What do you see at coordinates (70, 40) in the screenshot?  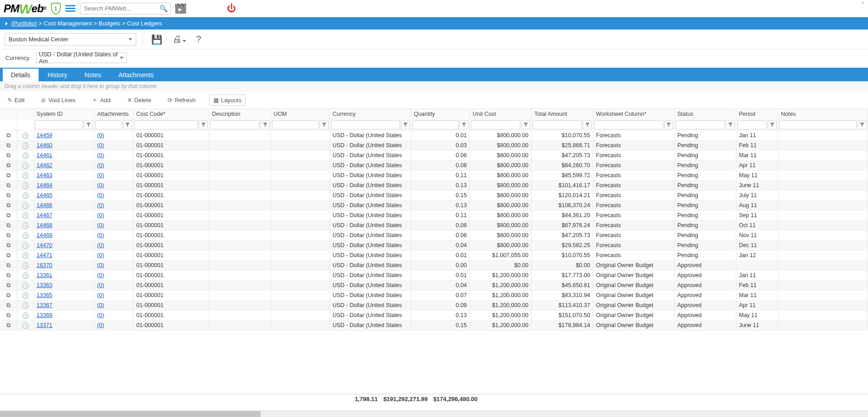 I see `project-select: Boston Medical Center` at bounding box center [70, 40].